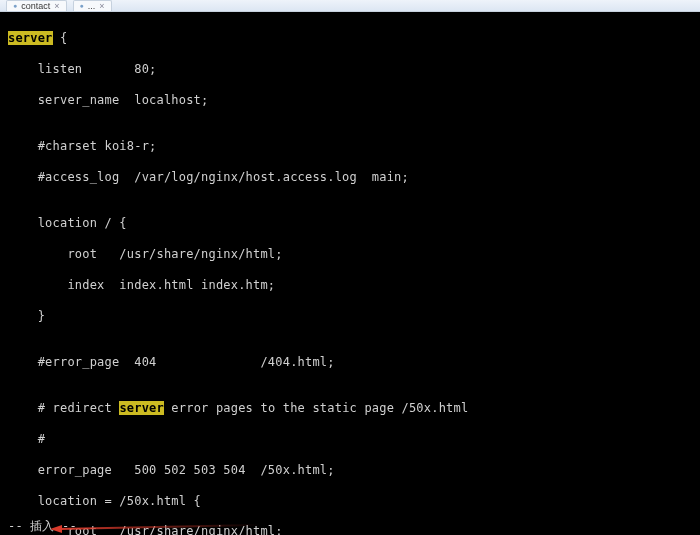 This screenshot has height=535, width=700. Describe the element at coordinates (36, 6) in the screenshot. I see `tab-1: ● contact ×` at that location.